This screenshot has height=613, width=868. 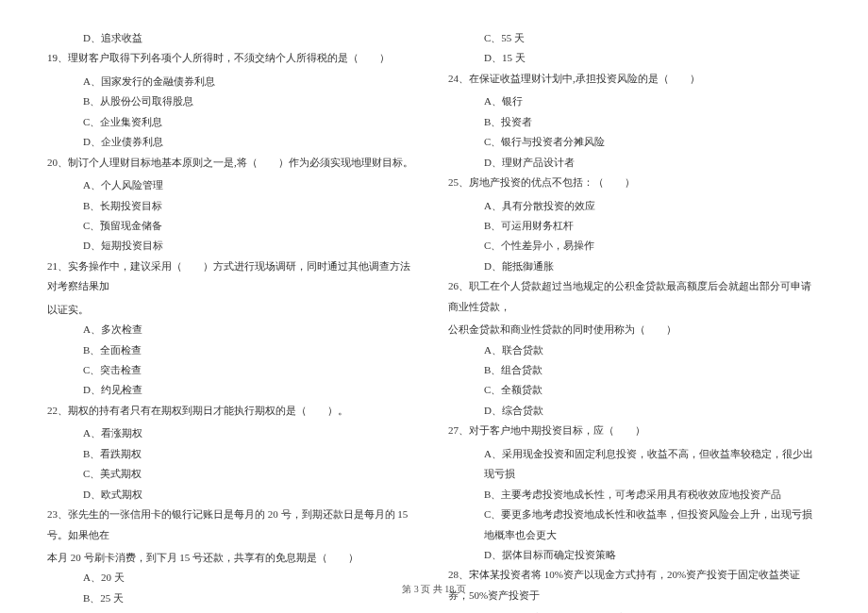 I want to click on option: B、长期投资目标, so click(x=234, y=206).